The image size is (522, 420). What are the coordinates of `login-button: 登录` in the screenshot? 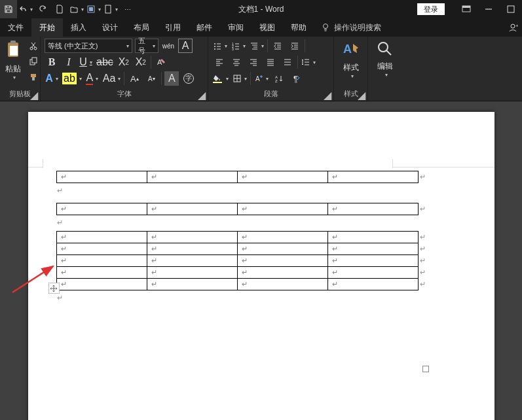 It's located at (431, 9).